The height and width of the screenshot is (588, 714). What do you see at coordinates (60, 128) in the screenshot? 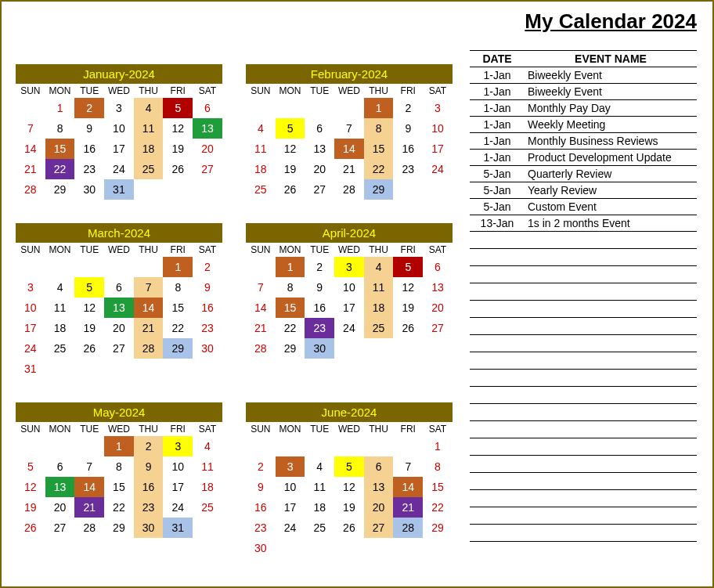
I see `day-cell: 8` at bounding box center [60, 128].